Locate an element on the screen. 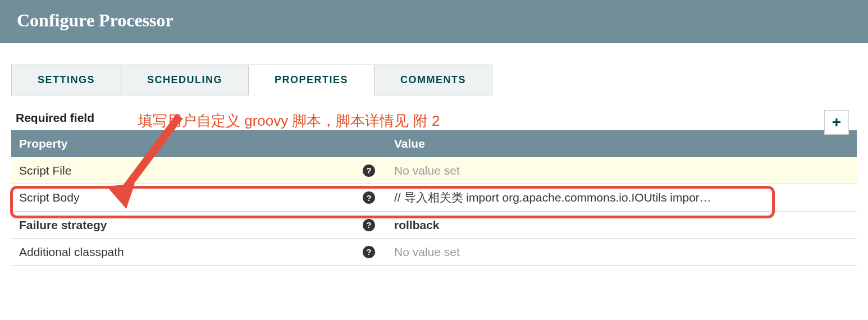  property-name: Additional classpath is located at coordinates (72, 252).